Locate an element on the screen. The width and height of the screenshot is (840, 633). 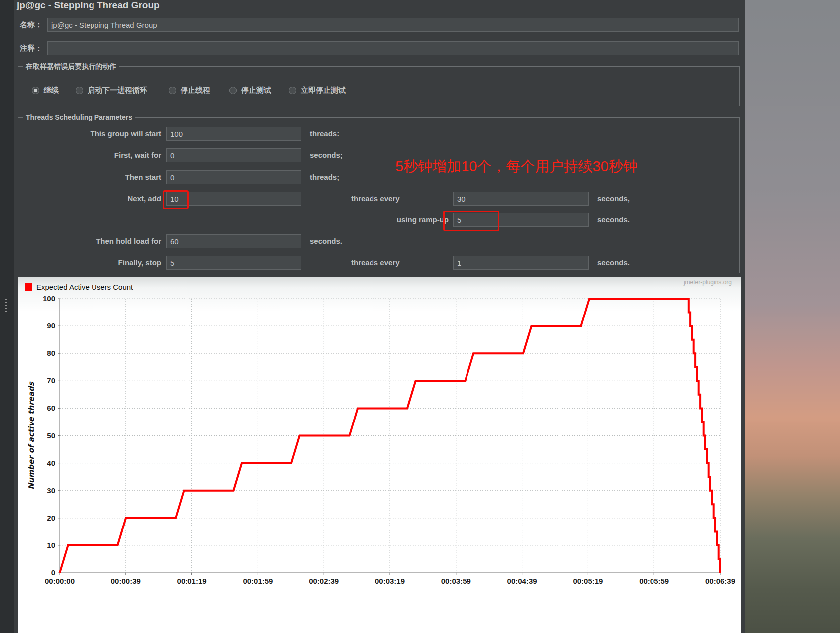
comment-label: 注释： is located at coordinates (31, 48).